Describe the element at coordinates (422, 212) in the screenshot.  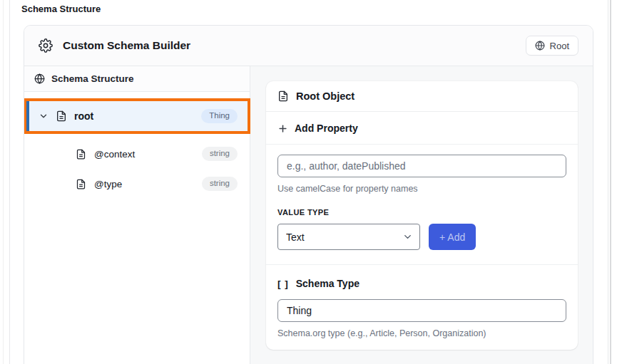
I see `value-type-label: VALUE TYPE` at that location.